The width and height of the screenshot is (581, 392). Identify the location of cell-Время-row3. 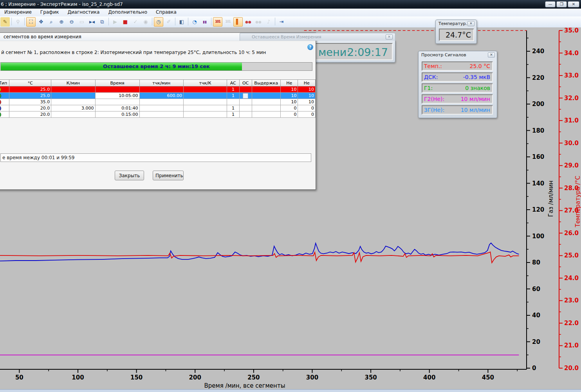
(117, 102).